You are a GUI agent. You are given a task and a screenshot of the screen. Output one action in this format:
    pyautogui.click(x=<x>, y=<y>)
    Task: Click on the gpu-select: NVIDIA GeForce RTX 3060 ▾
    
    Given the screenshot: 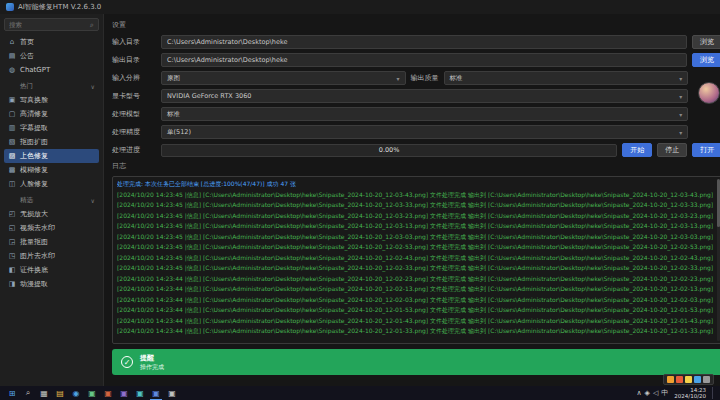 What is the action you would take?
    pyautogui.click(x=424, y=96)
    